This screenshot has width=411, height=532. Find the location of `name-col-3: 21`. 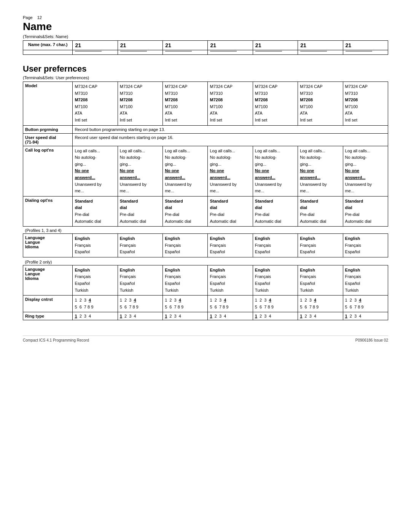

name-col-3: 21 is located at coordinates (185, 46).